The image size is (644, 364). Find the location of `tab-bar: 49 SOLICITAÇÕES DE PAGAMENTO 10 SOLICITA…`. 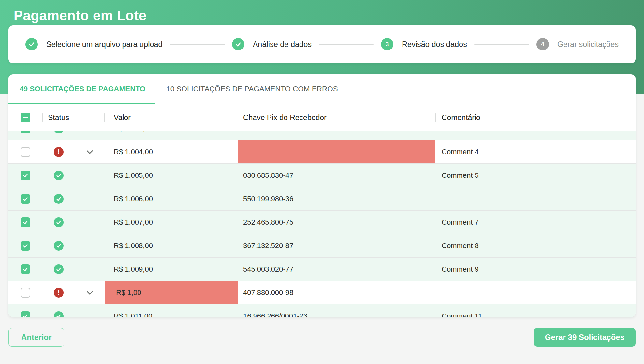

tab-bar: 49 SOLICITAÇÕES DE PAGAMENTO 10 SOLICITA… is located at coordinates (322, 89).